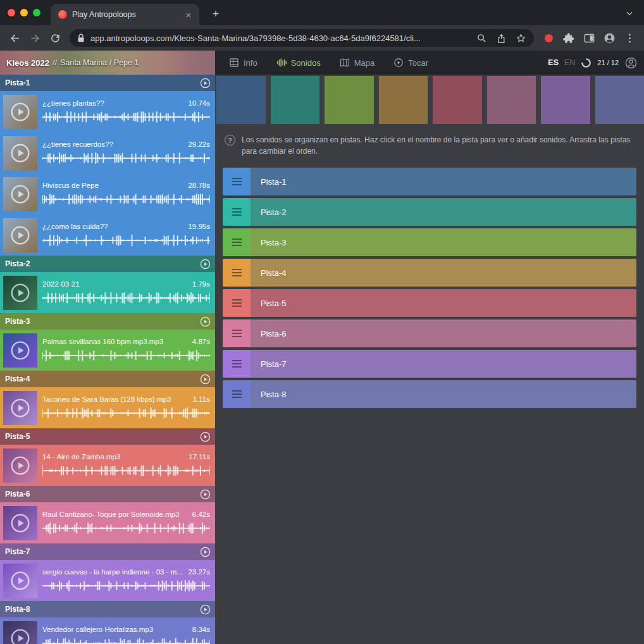 Image resolution: width=644 pixels, height=644 pixels. Describe the element at coordinates (481, 38) in the screenshot. I see `zoom-icon` at that location.